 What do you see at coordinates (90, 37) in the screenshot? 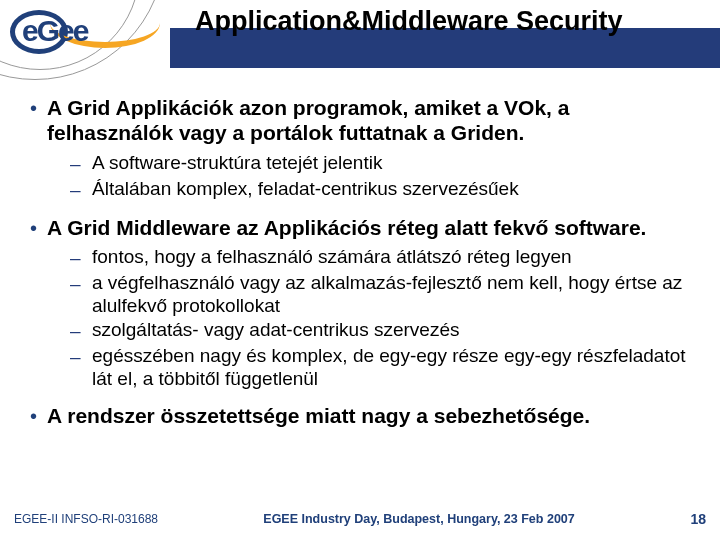
I see `egee-logo: eGee` at bounding box center [90, 37].